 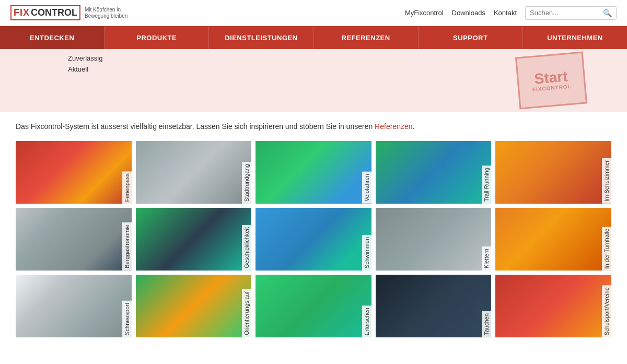 I want to click on gallery-label: Im Schulzimmer, so click(x=607, y=181).